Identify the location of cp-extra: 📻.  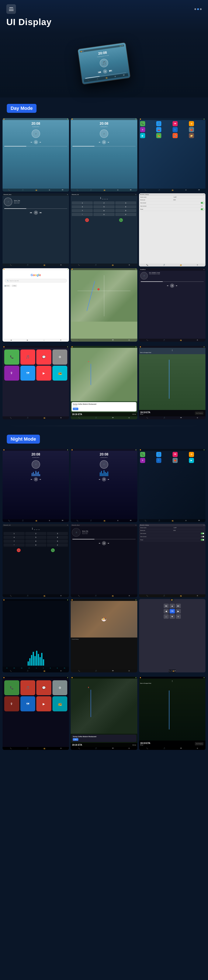
(60, 373).